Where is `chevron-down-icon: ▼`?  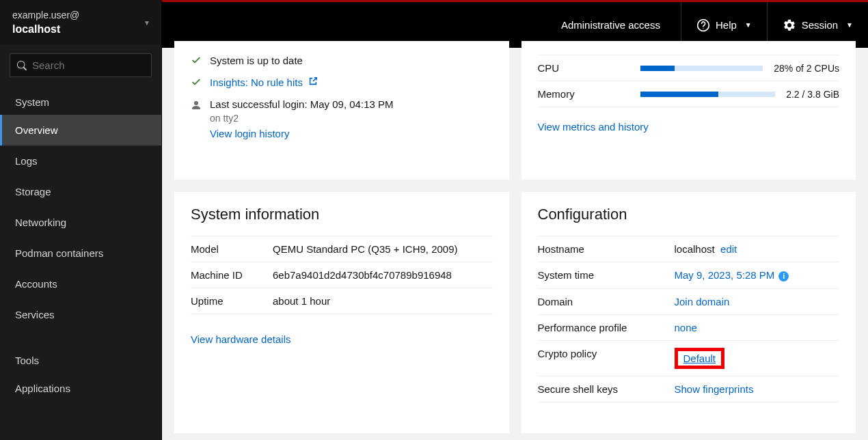 chevron-down-icon: ▼ is located at coordinates (147, 23).